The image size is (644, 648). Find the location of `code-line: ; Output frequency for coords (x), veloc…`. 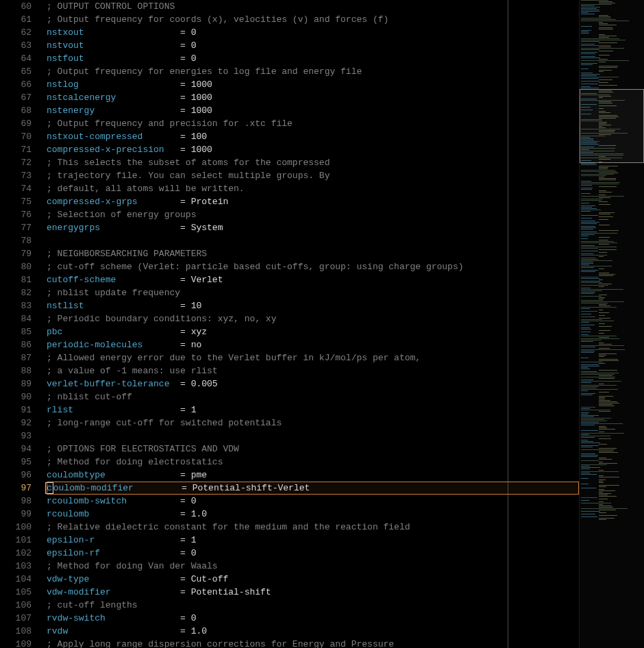

code-line: ; Output frequency for coords (x), veloc… is located at coordinates (312, 19).